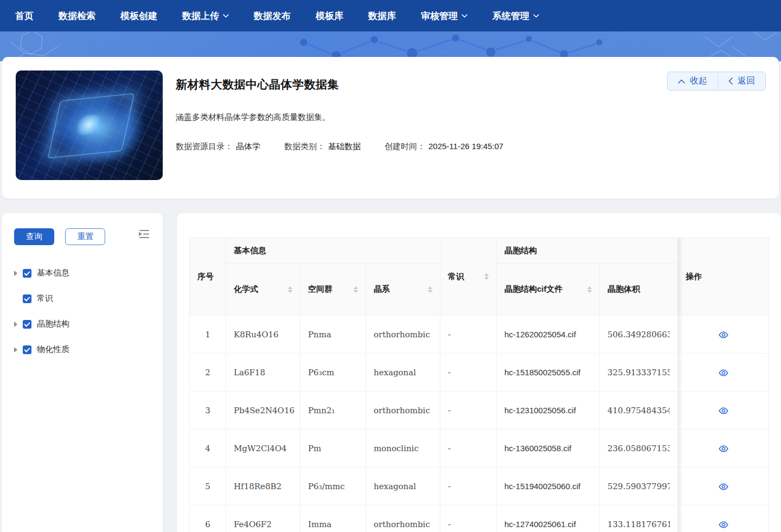  What do you see at coordinates (344, 146) in the screenshot?
I see `meta-value: 基础数据` at bounding box center [344, 146].